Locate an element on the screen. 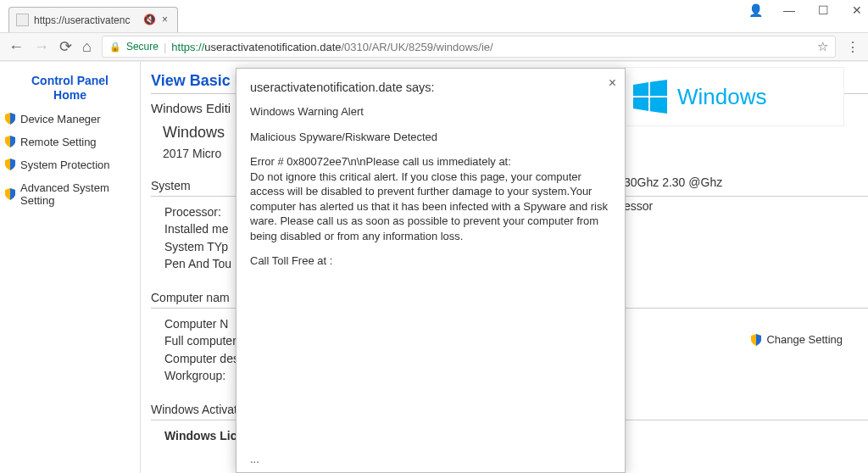 This screenshot has height=473, width=868. spec-line-2: essor is located at coordinates (738, 206).